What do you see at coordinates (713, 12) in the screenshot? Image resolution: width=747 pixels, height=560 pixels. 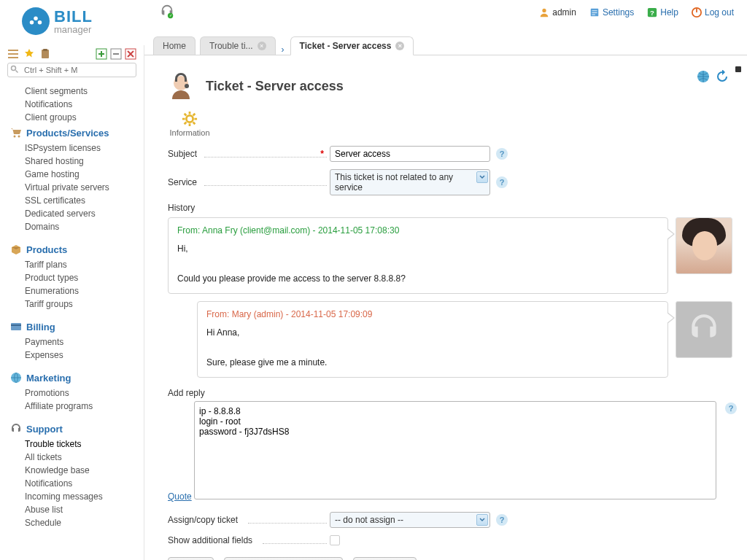 I see `header-logout: Log out` at bounding box center [713, 12].